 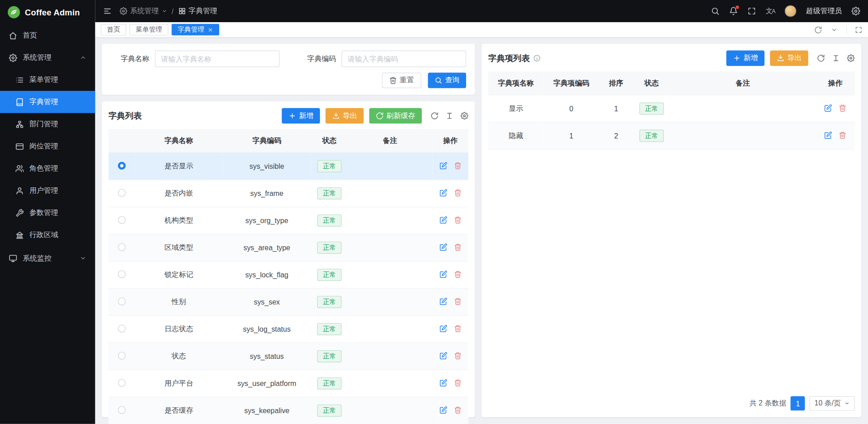 I want to click on table-row: 机构类型 sys_org_type 正常, so click(x=288, y=220).